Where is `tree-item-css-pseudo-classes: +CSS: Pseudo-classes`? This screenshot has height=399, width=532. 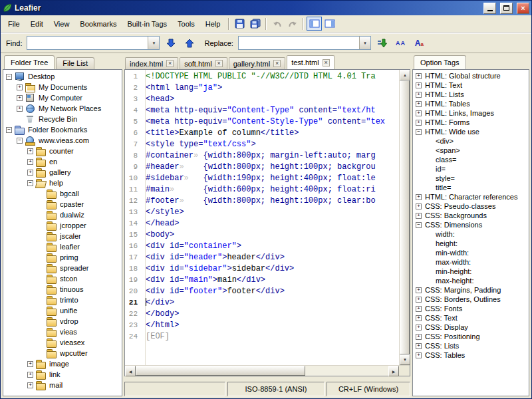 tree-item-css-pseudo-classes: +CSS: Pseudo-classes is located at coordinates (471, 206).